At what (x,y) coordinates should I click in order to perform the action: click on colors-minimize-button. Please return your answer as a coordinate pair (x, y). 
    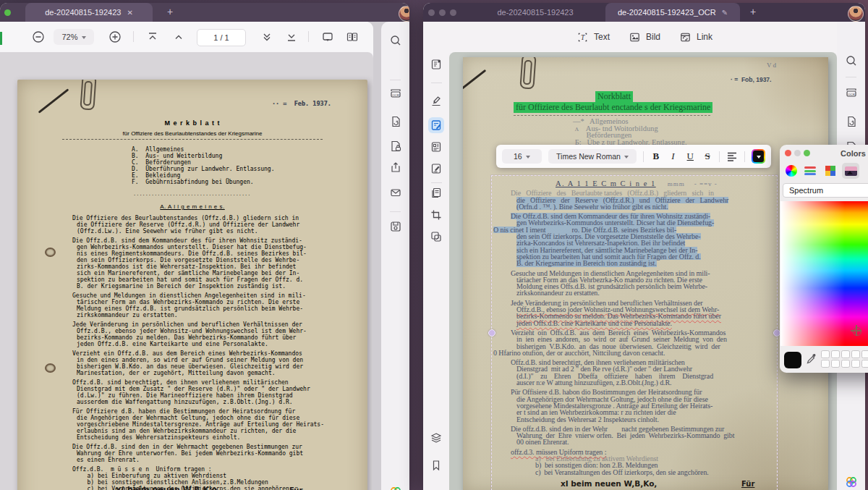
    Looking at the image, I should click on (797, 153).